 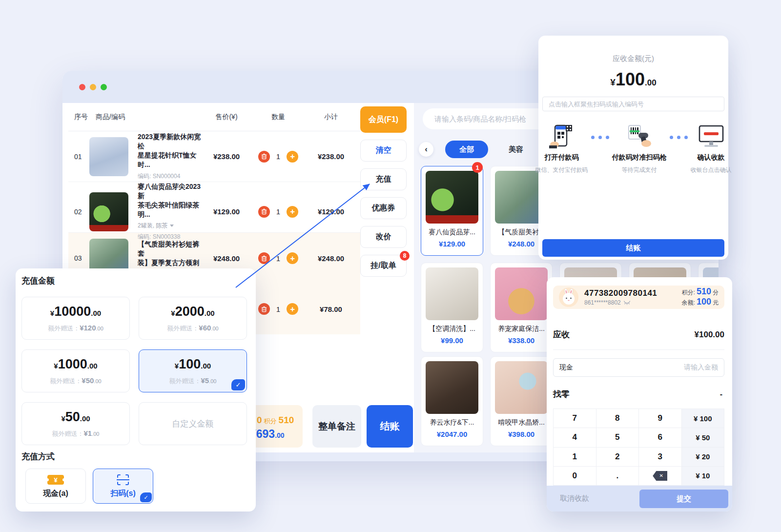 I want to click on numpad-key-8: 8, so click(x=618, y=419).